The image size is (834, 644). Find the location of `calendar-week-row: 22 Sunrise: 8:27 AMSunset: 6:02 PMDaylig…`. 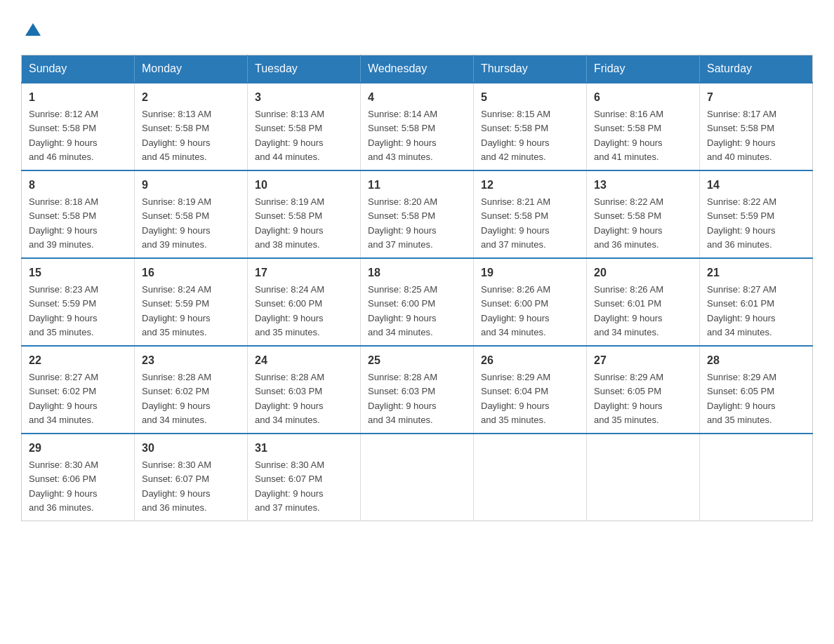

calendar-week-row: 22 Sunrise: 8:27 AMSunset: 6:02 PMDaylig… is located at coordinates (417, 390).